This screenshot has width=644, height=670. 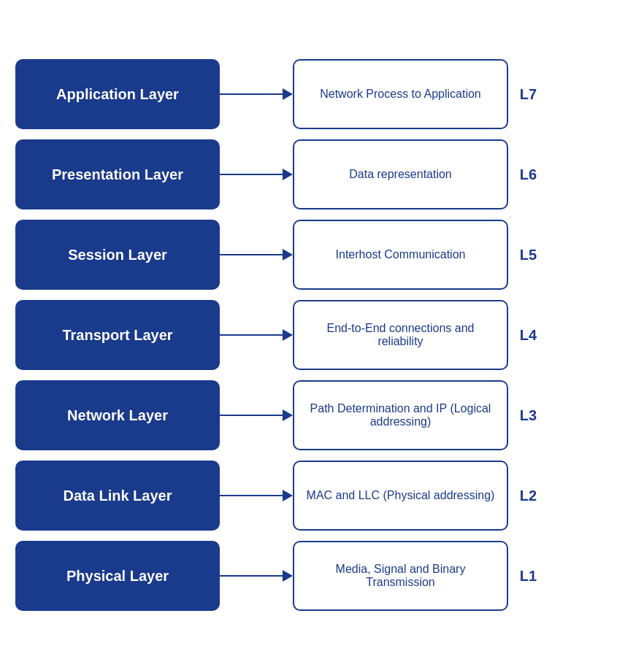 What do you see at coordinates (529, 336) in the screenshot?
I see `level-label-l4: L4` at bounding box center [529, 336].